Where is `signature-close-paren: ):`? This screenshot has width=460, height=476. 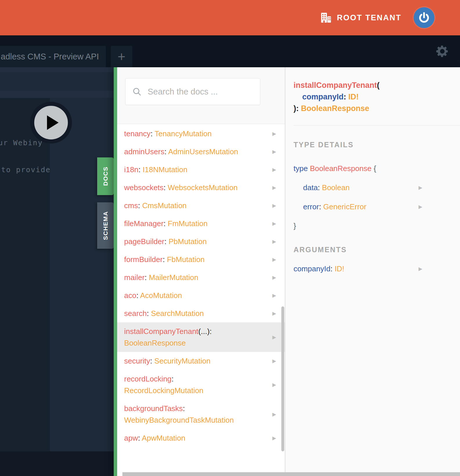
signature-close-paren: ): is located at coordinates (297, 108).